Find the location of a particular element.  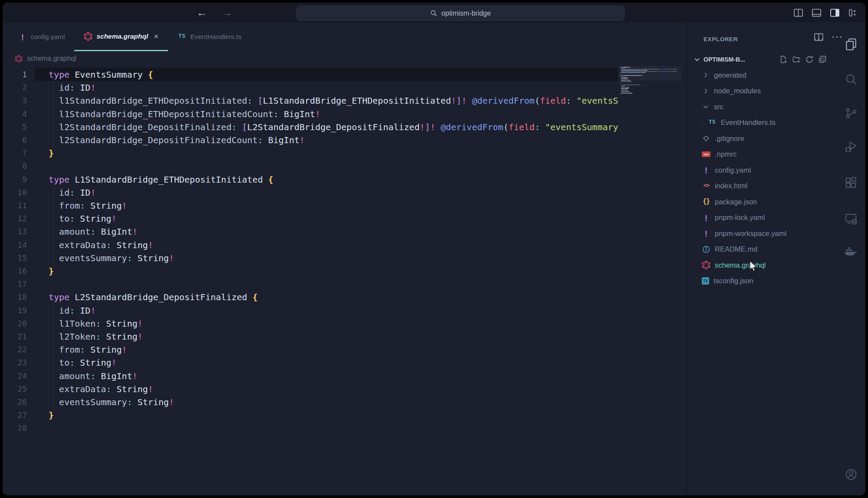

code-line: 26 eventsSummary: String! is located at coordinates (311, 402).